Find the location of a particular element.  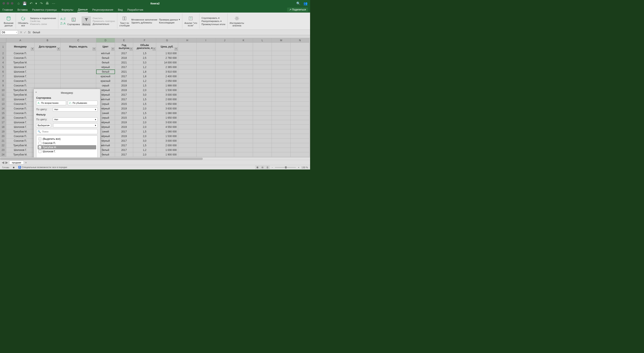

cell-M18 is located at coordinates (281, 127).